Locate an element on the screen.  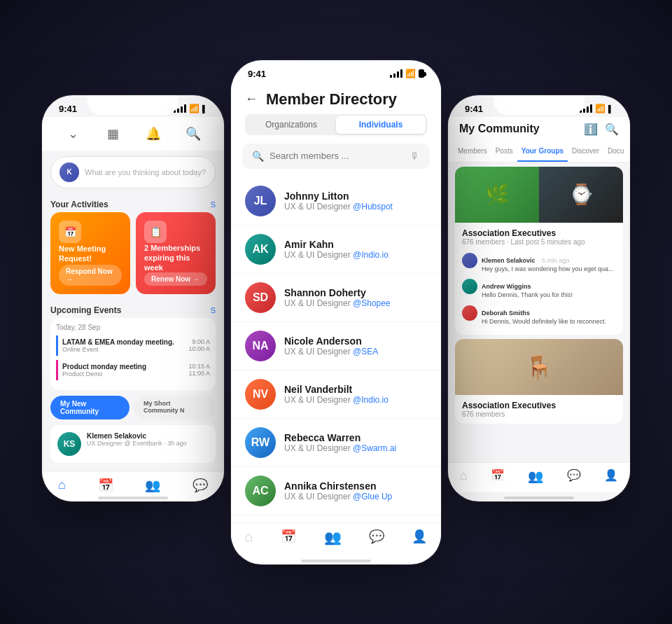
bell-icon: 🔔 is located at coordinates (153, 134).